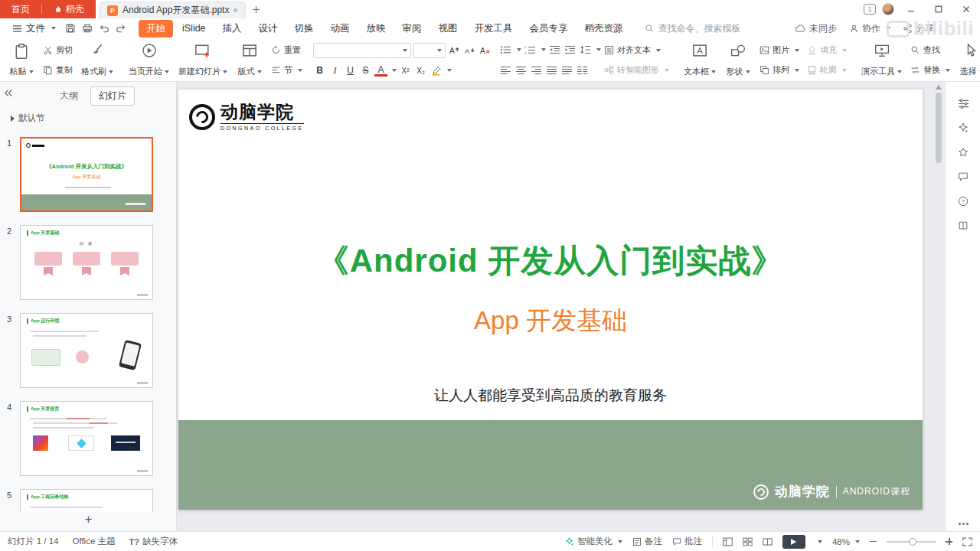 The width and height of the screenshot is (980, 551). I want to click on align-center-button, so click(521, 70).